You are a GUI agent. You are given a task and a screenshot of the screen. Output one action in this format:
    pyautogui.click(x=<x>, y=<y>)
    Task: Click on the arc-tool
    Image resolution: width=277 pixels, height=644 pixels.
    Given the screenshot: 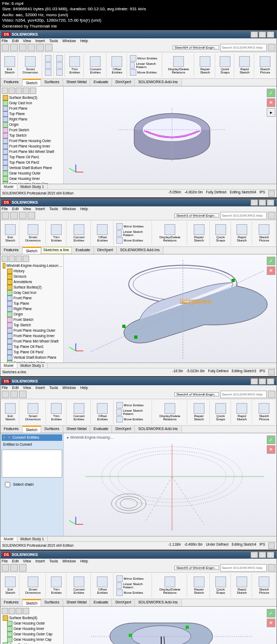 What is the action you would take?
    pyautogui.click(x=60, y=58)
    